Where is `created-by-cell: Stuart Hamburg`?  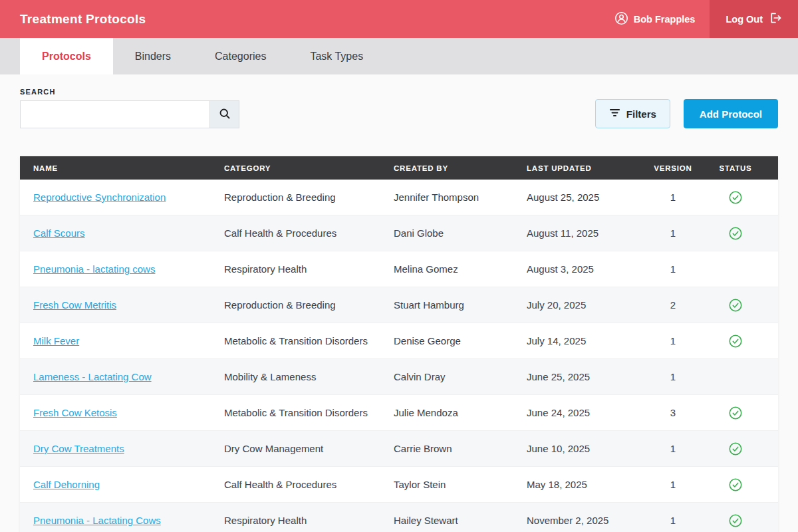 created-by-cell: Stuart Hamburg is located at coordinates (460, 305).